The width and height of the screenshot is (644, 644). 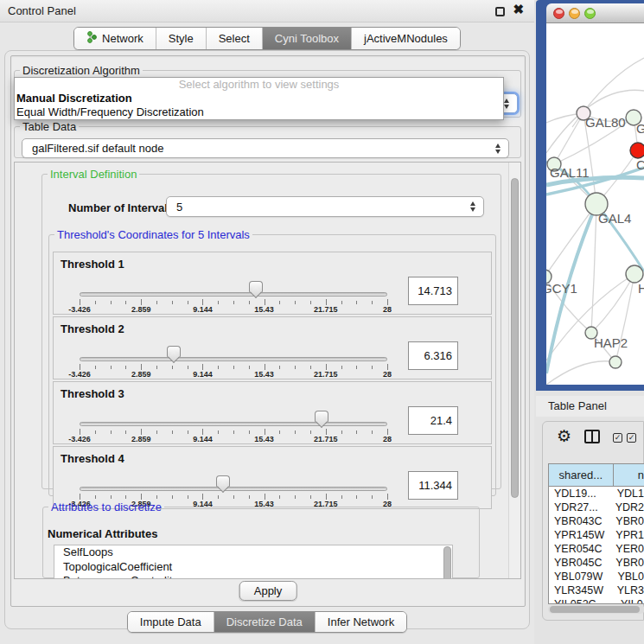 What do you see at coordinates (171, 622) in the screenshot?
I see `tab-impute-data: Impute Data` at bounding box center [171, 622].